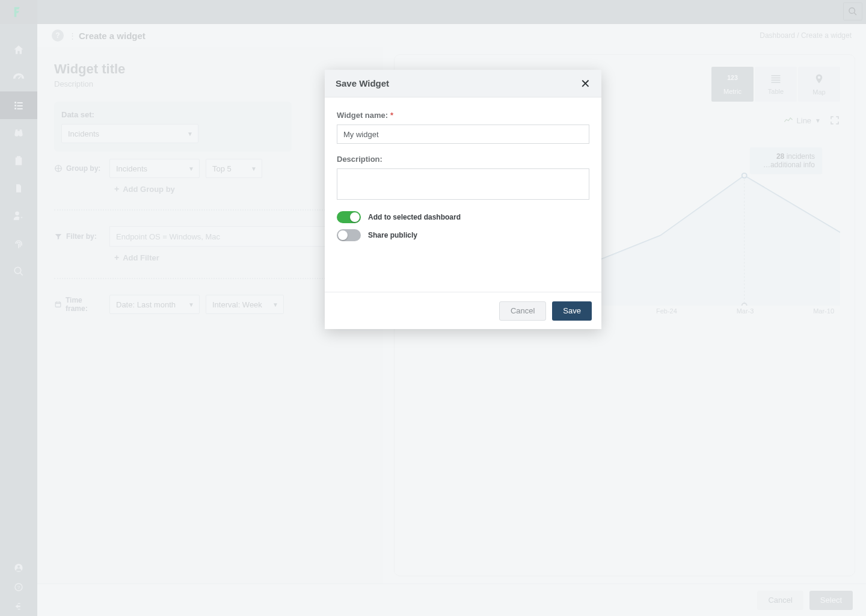 This screenshot has height=616, width=866. What do you see at coordinates (362, 83) in the screenshot?
I see `modal-title: Save Widget` at bounding box center [362, 83].